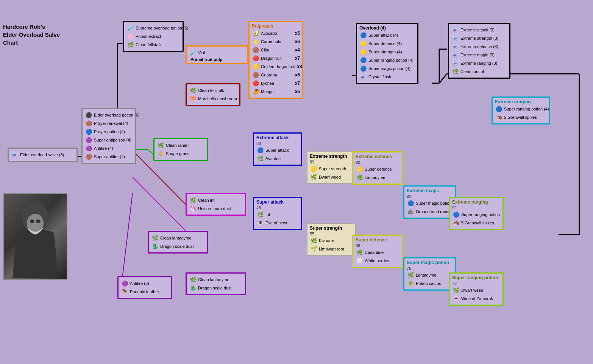  Describe the element at coordinates (276, 223) in the screenshot. I see `eye-newt-label: Eye of newt` at that location.